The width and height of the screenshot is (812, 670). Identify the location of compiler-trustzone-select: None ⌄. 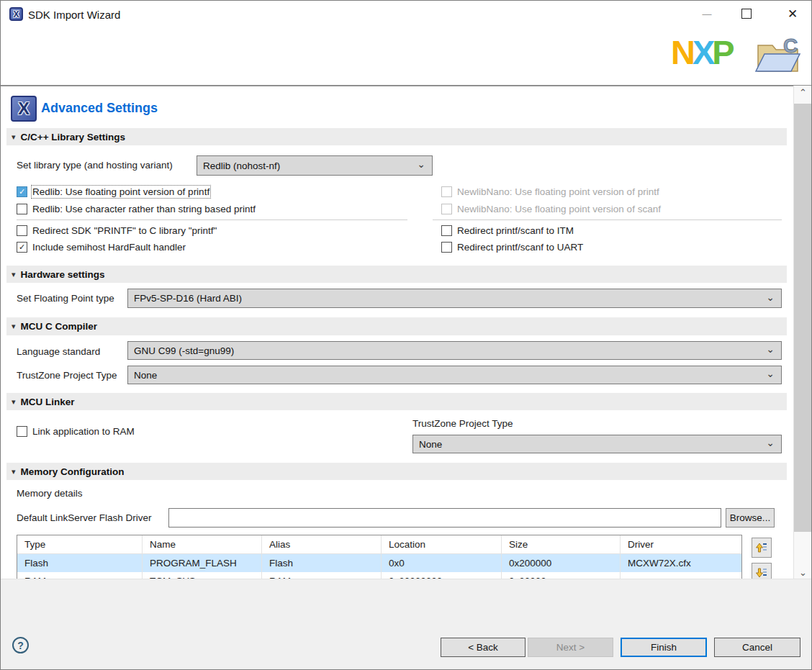
(455, 375).